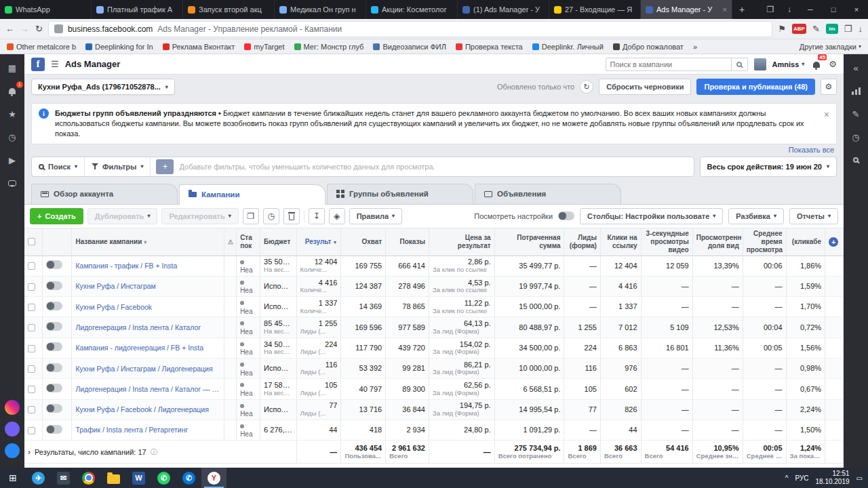 The height and width of the screenshot is (488, 868). What do you see at coordinates (12, 407) in the screenshot?
I see `instagram-icon` at bounding box center [12, 407].